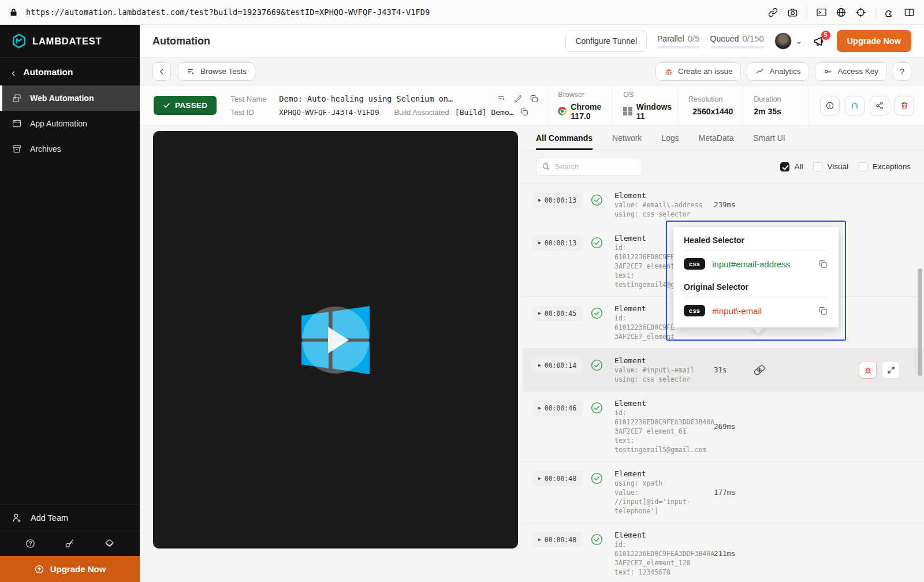 The width and height of the screenshot is (924, 582). Describe the element at coordinates (13, 73) in the screenshot. I see `back-chevron-icon: ‹` at that location.